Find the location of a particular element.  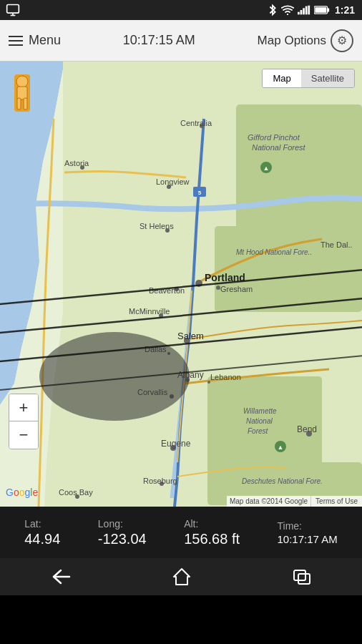

home-button is located at coordinates (182, 577).